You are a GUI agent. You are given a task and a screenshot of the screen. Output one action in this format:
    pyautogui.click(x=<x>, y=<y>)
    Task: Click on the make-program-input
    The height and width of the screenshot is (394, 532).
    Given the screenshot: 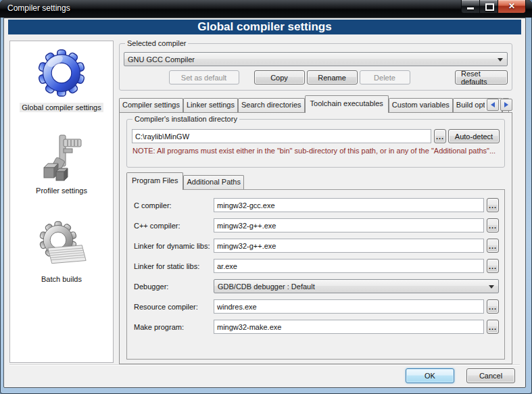 What is the action you would take?
    pyautogui.click(x=349, y=327)
    